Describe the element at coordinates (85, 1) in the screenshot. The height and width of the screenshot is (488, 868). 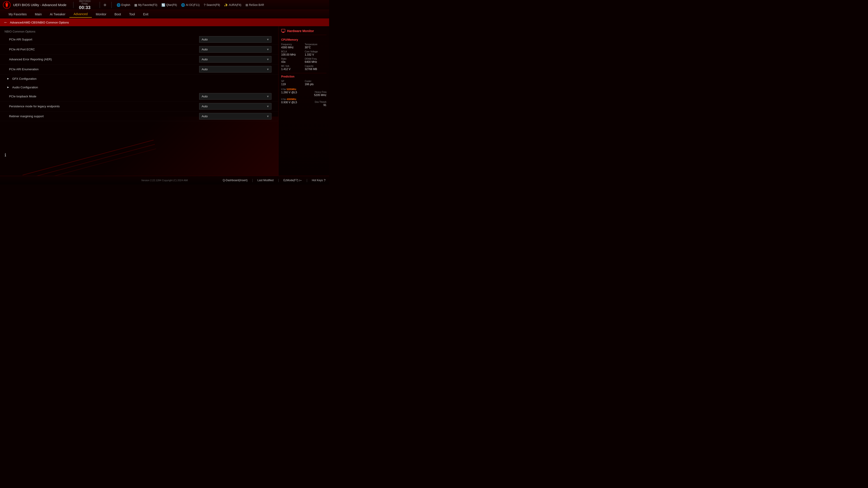
I see `date-line1: 09/27/2024` at that location.